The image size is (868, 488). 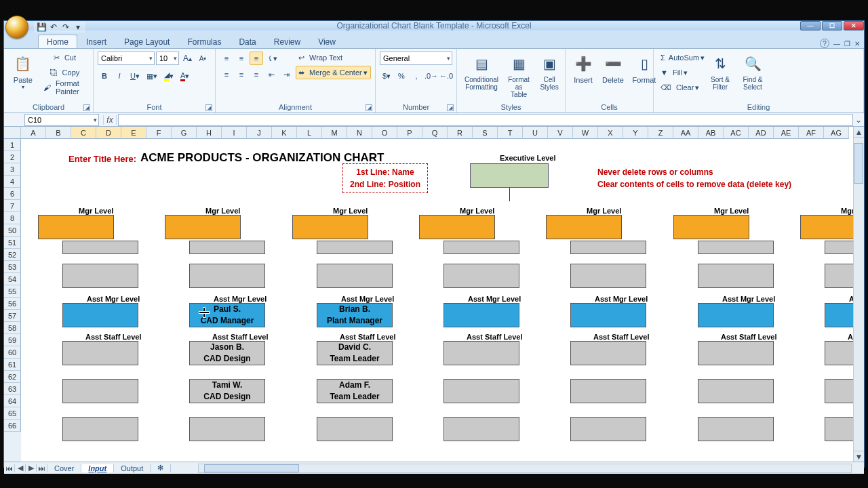 I want to click on find-select-button: 🔍Find & Select, so click(x=753, y=76).